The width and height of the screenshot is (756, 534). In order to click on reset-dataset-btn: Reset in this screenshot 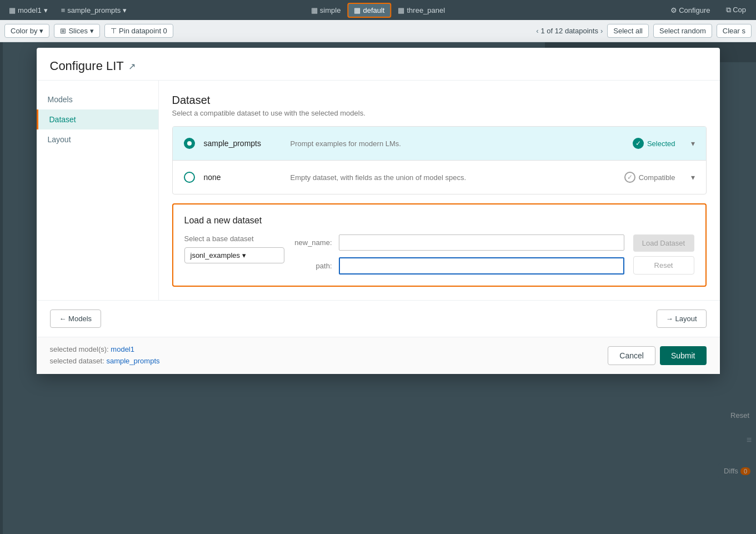, I will do `click(664, 266)`.